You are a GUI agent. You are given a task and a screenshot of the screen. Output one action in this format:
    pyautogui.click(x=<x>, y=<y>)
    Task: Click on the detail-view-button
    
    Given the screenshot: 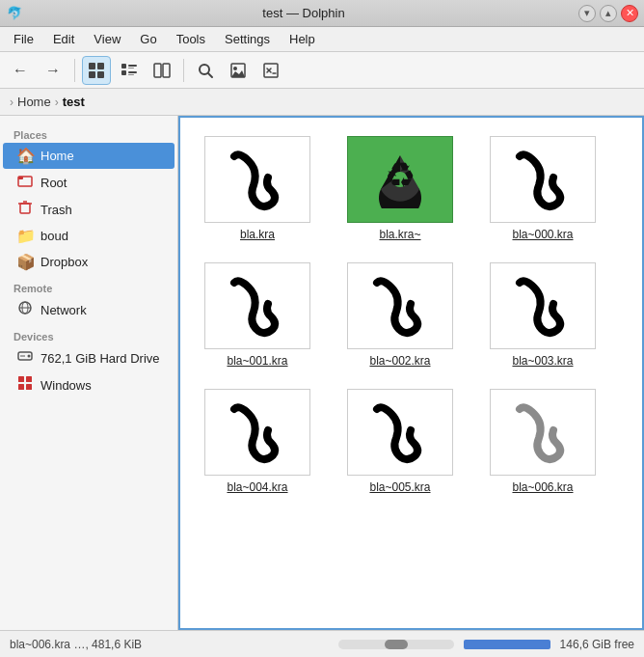 What is the action you would take?
    pyautogui.click(x=129, y=70)
    